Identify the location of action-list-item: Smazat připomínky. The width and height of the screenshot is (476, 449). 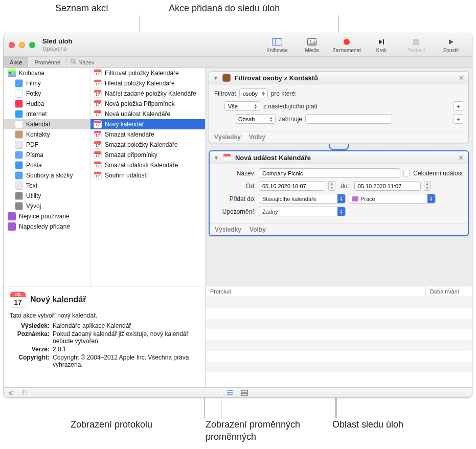
(148, 155).